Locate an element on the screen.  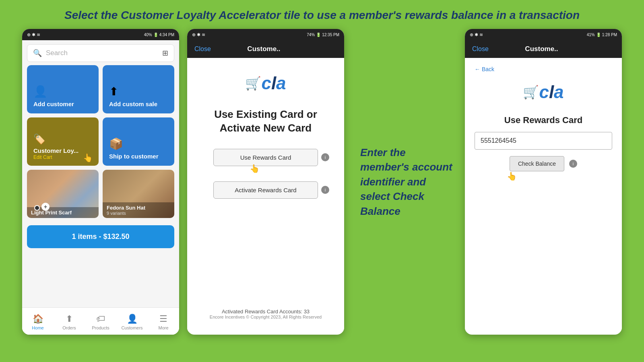
battery-2: 74% is located at coordinates (311, 35).